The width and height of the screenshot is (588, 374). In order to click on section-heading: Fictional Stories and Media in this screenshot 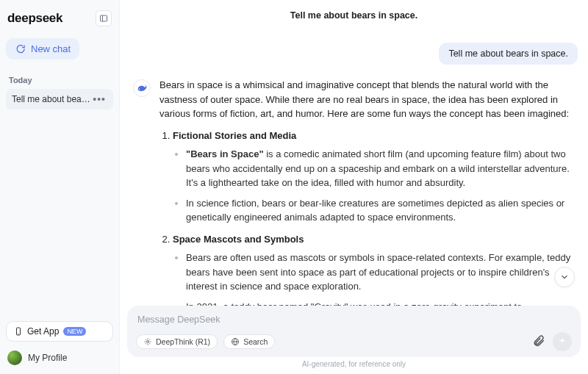, I will do `click(234, 135)`.